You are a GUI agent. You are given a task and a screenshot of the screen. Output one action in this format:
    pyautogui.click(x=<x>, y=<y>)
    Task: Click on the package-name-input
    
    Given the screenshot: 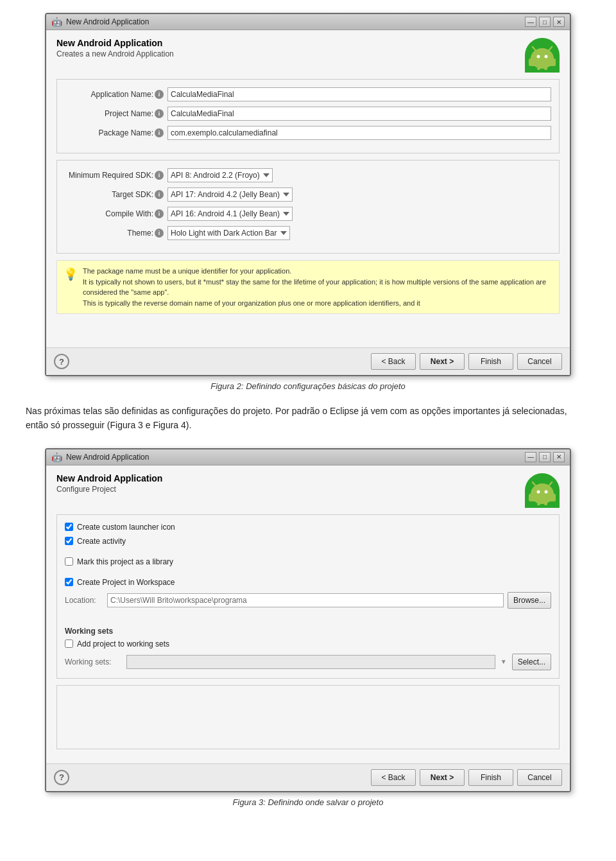 What is the action you would take?
    pyautogui.click(x=359, y=133)
    